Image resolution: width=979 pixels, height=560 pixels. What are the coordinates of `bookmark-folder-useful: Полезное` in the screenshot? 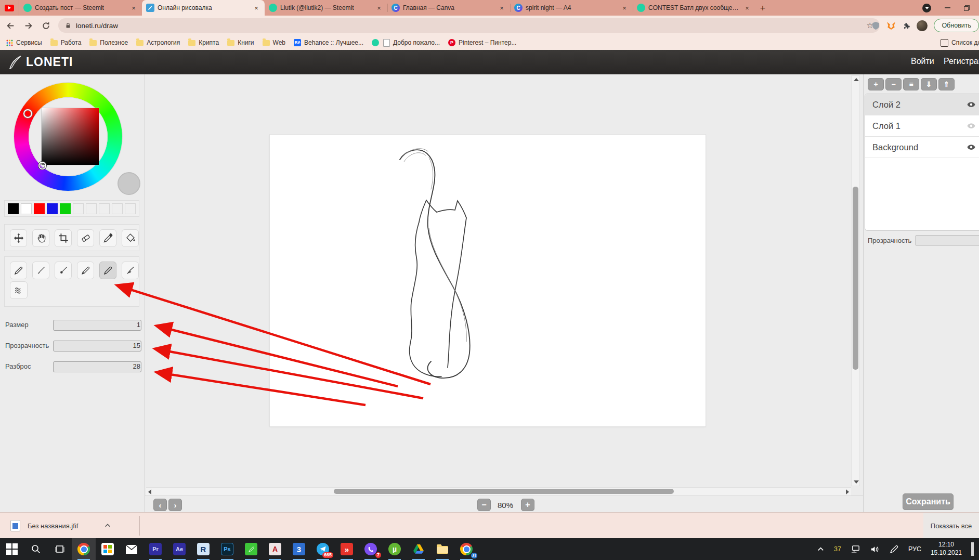 It's located at (109, 43).